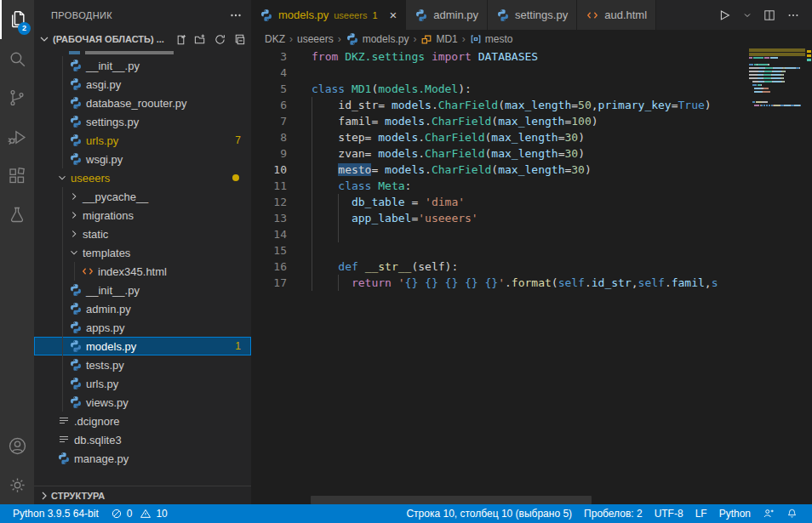  Describe the element at coordinates (489, 514) in the screenshot. I see `status-cursor-position: Строка 10, столбец 10 (выбрано 5)` at that location.